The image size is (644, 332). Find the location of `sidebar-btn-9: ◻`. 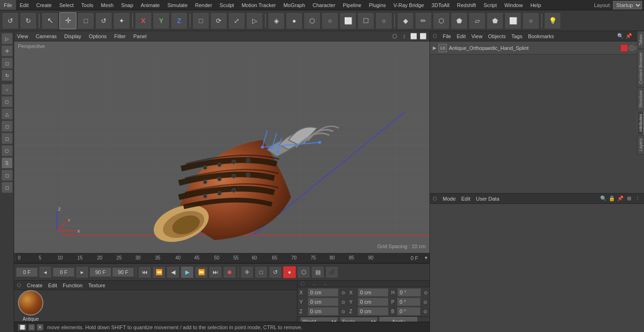

sidebar-btn-9: ◻ is located at coordinates (7, 138).